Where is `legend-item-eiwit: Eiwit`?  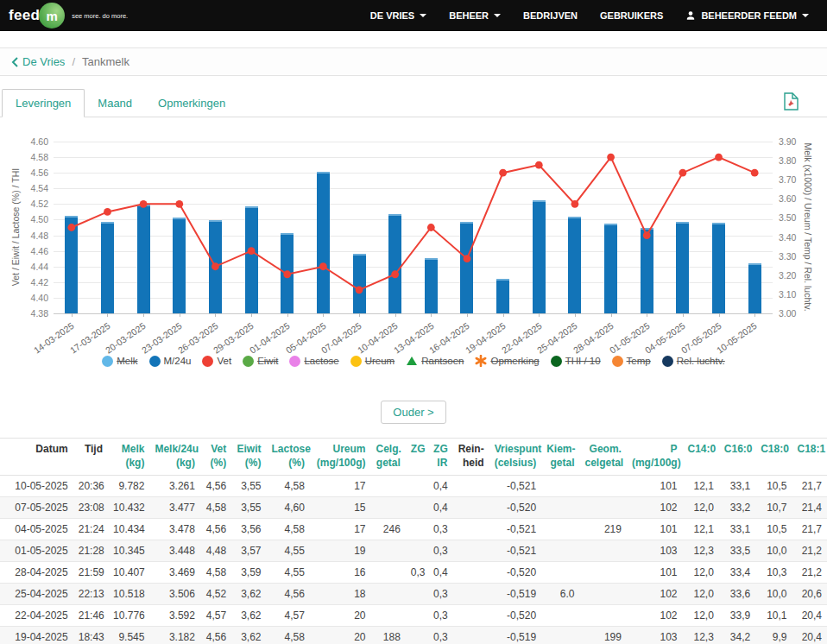 legend-item-eiwit: Eiwit is located at coordinates (261, 361).